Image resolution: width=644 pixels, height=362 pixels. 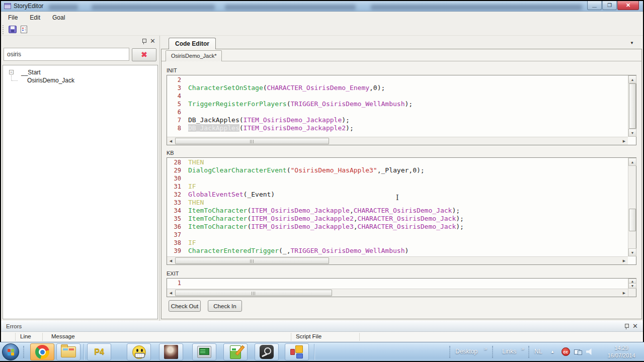 I want to click on minimize-button, so click(x=595, y=6).